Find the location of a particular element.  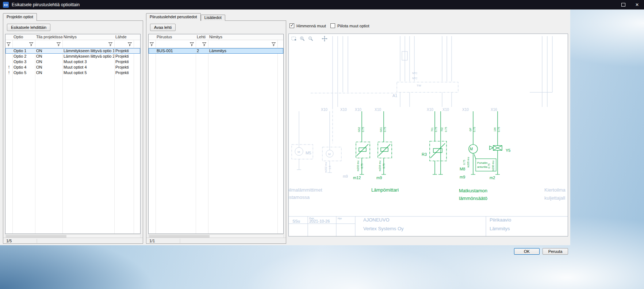

svg-text: Puhallin is located at coordinates (482, 163).